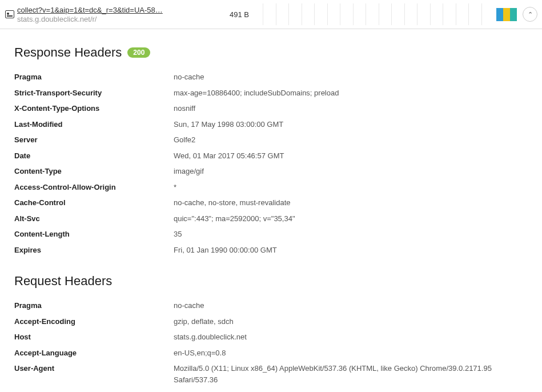 The height and width of the screenshot is (392, 542). I want to click on header-value: 35, so click(178, 234).